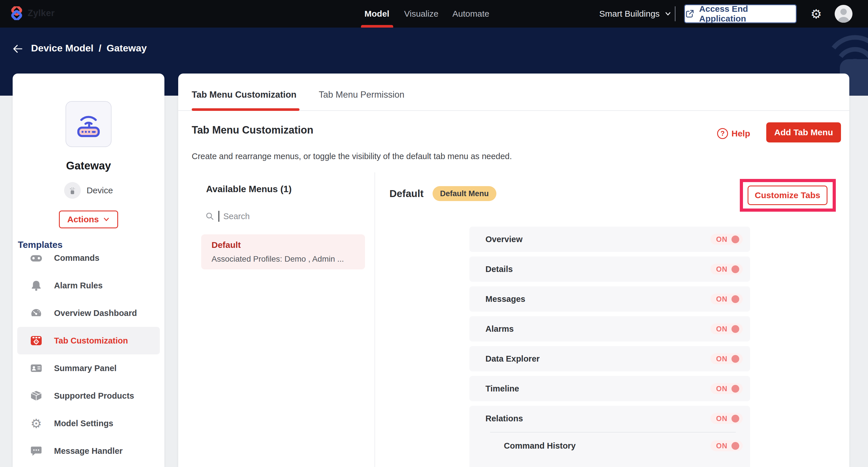 The image size is (868, 467). Describe the element at coordinates (377, 26) in the screenshot. I see `active-nav-underline` at that location.